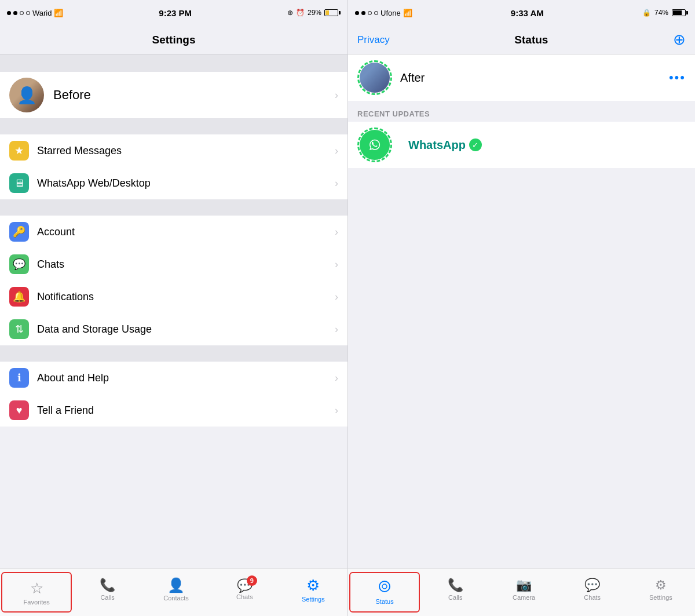 This screenshot has height=616, width=695. Describe the element at coordinates (313, 592) in the screenshot. I see `tab-settings: ⚙ Settings` at that location.